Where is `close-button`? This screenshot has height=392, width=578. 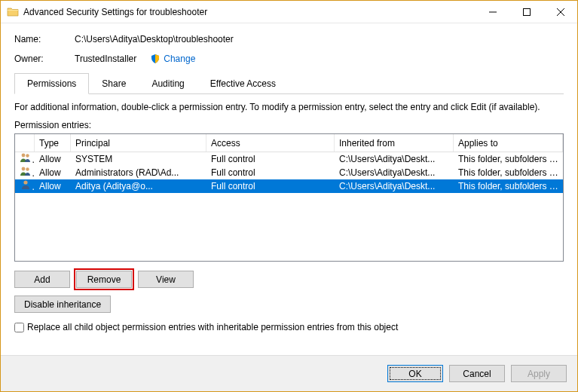
close-button is located at coordinates (561, 12).